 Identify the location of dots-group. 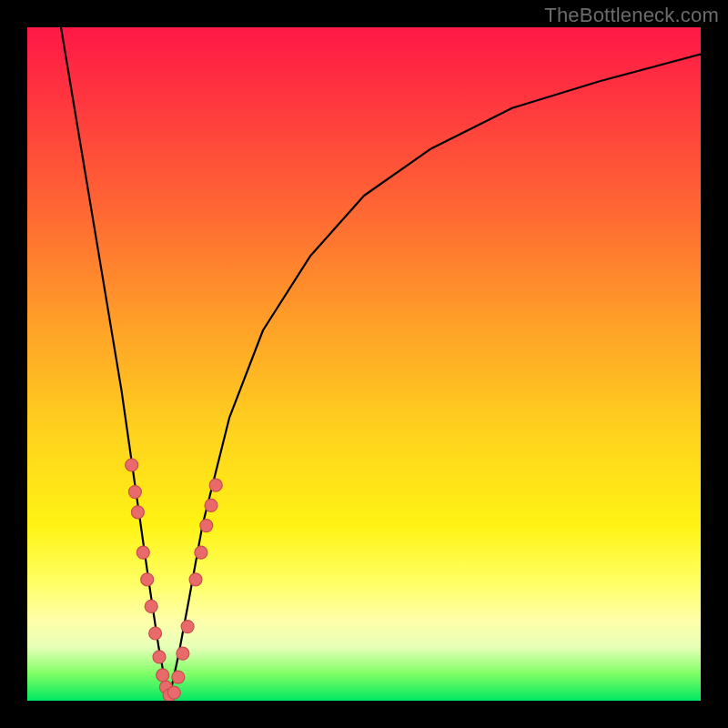
(175, 580).